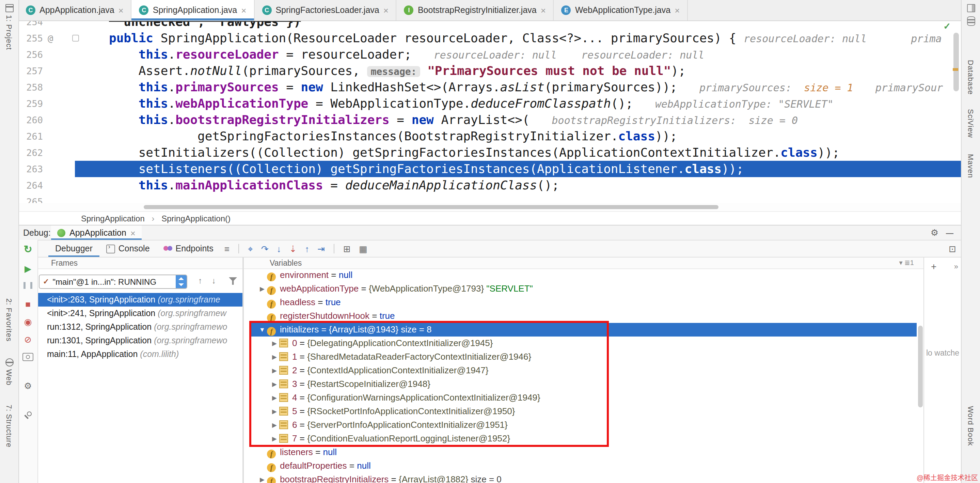  Describe the element at coordinates (584, 452) in the screenshot. I see `variable-row: flisteners = null` at that location.